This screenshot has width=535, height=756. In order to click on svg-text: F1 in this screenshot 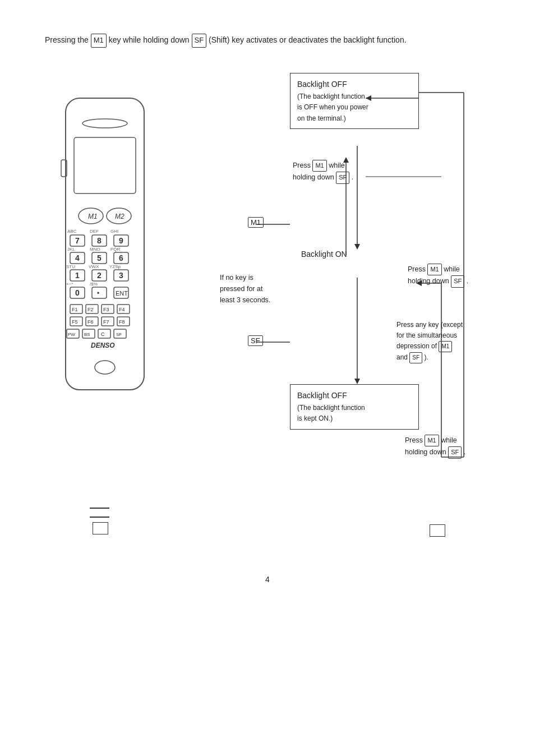, I will do `click(75, 310)`.